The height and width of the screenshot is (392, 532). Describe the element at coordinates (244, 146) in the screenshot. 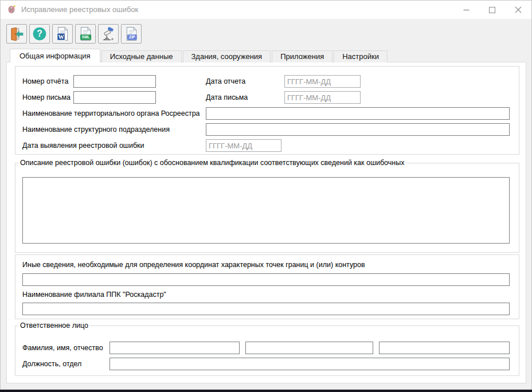

I see `error-detect-date-input` at that location.